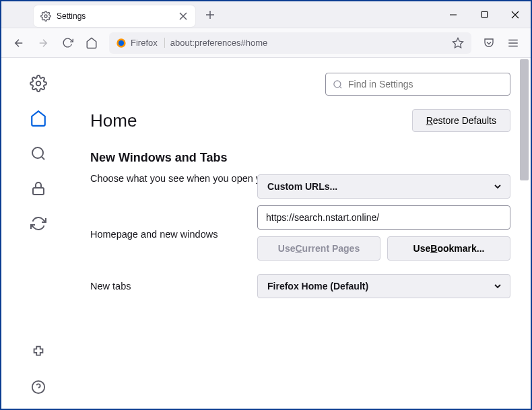 The height and width of the screenshot is (410, 532). What do you see at coordinates (140, 43) in the screenshot?
I see `identity-box: Firefox` at bounding box center [140, 43].